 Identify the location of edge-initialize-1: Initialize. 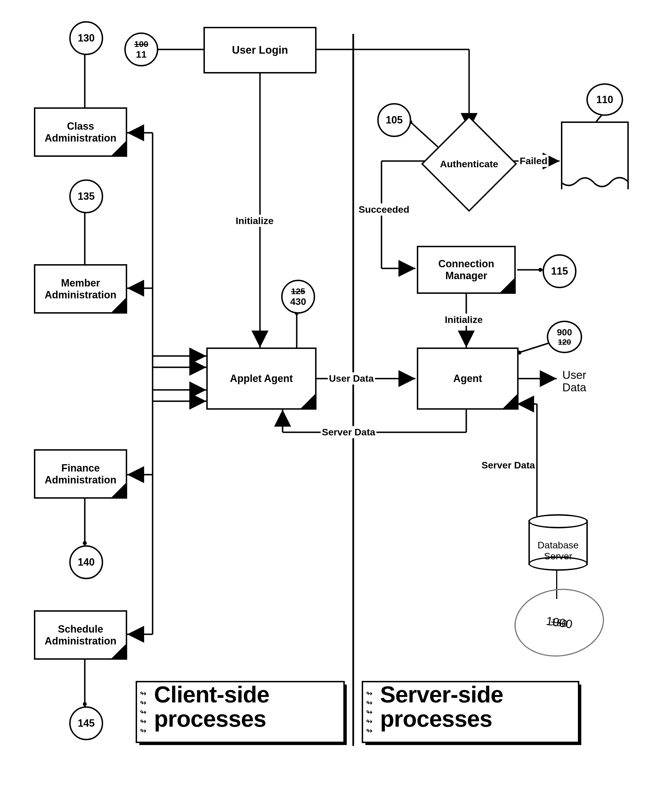
(255, 221).